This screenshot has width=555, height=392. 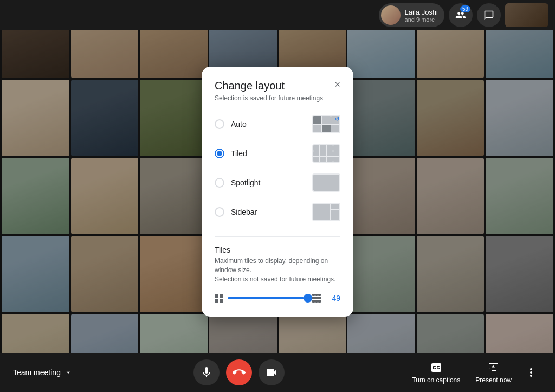 What do you see at coordinates (272, 372) in the screenshot?
I see `camera-button` at bounding box center [272, 372].